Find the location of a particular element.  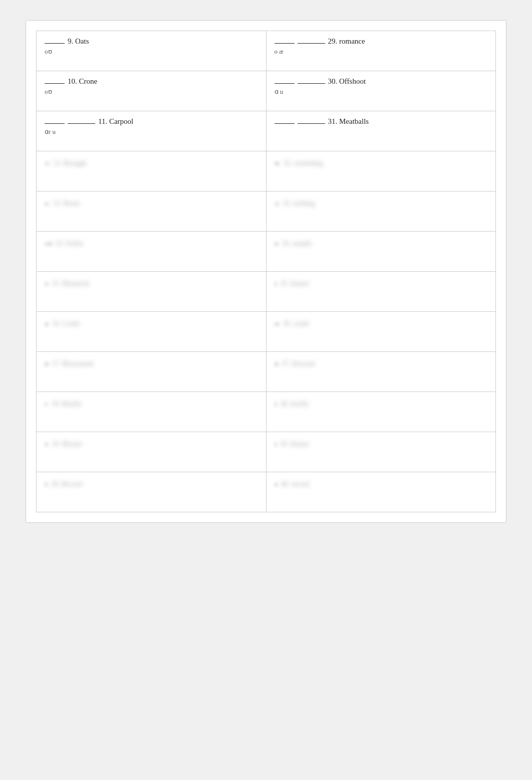

blurred-clue: 20. Record is located at coordinates (66, 484).